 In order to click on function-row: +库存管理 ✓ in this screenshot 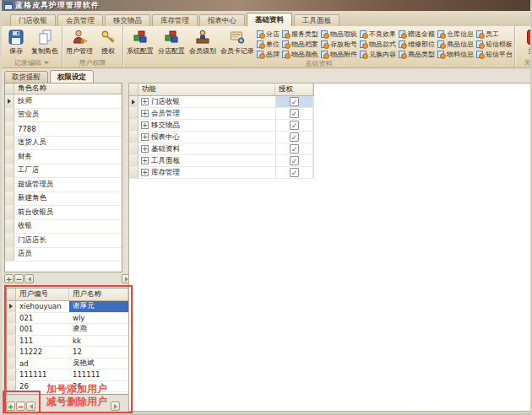, I will do `click(221, 173)`.